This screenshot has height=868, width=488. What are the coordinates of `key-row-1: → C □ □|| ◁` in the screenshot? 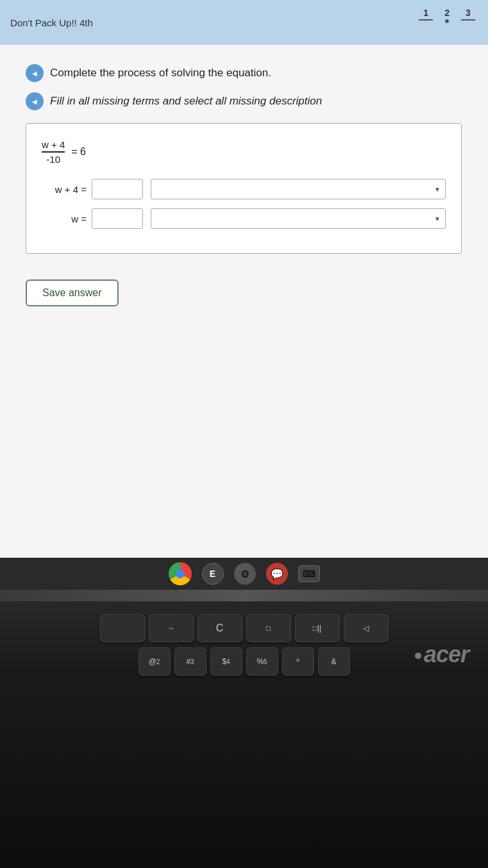 It's located at (244, 628).